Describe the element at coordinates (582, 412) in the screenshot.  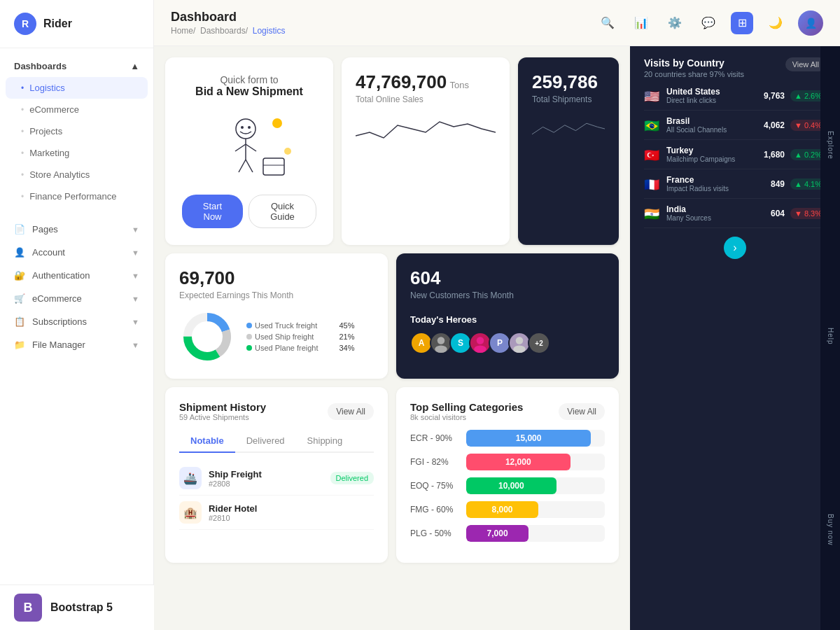
I see `categories-view-all-button: View All` at that location.